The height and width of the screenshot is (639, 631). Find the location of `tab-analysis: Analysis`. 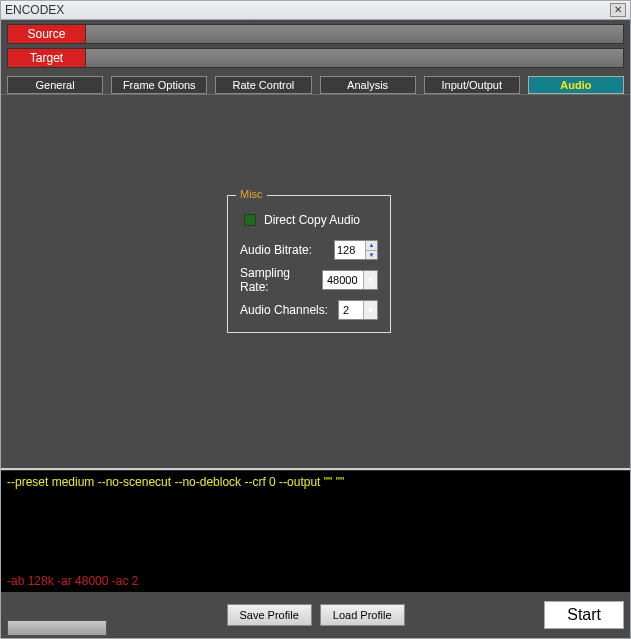

tab-analysis: Analysis is located at coordinates (368, 85).